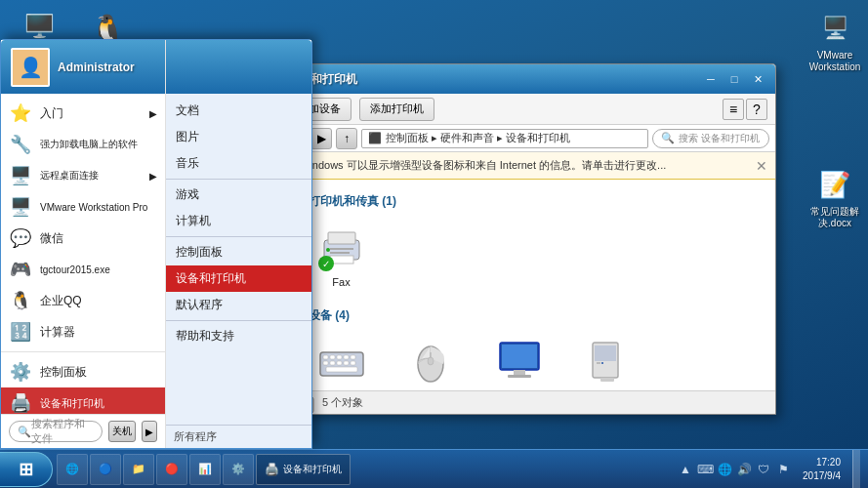  What do you see at coordinates (757, 109) in the screenshot?
I see `help-button: ?` at bounding box center [757, 109].